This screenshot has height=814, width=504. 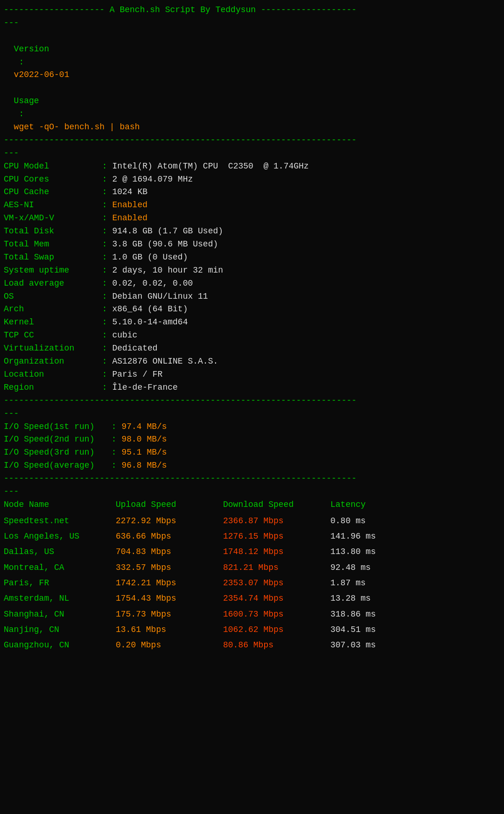 I want to click on usage-label: Usage, so click(x=56, y=101).